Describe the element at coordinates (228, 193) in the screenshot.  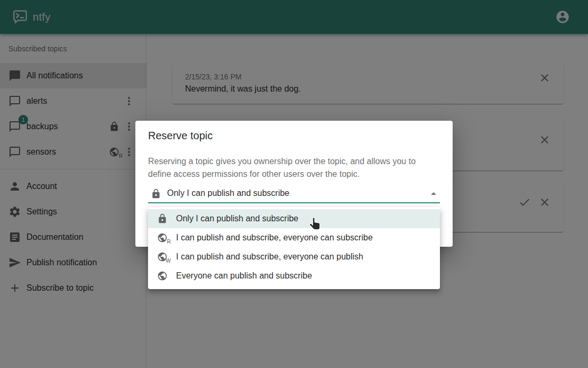
I see `select-value: Only I can publish and subscribe` at that location.